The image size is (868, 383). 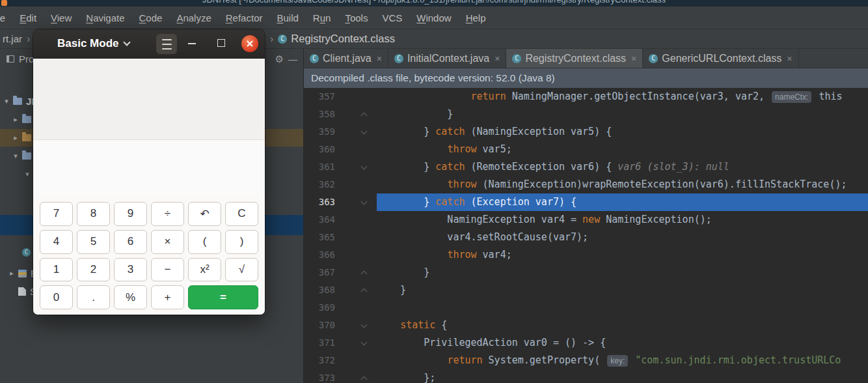 I want to click on menu-item-window: Window, so click(x=433, y=18).